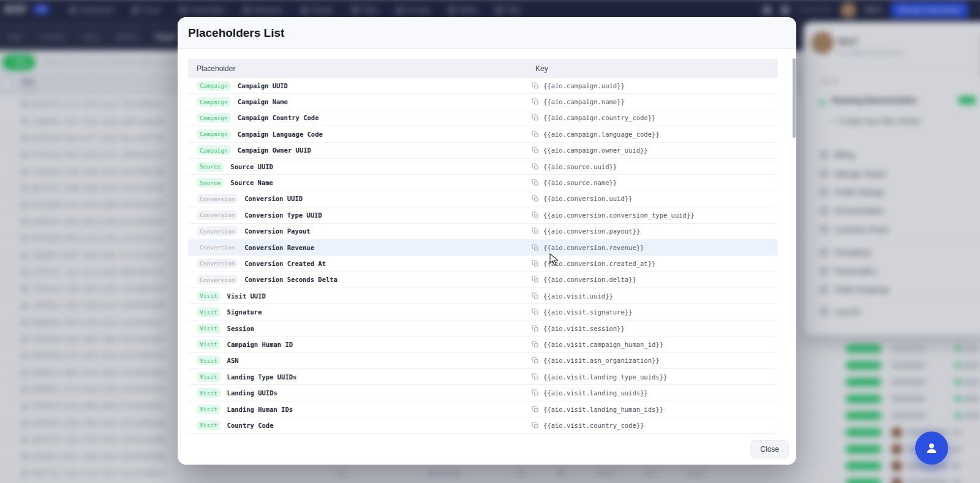  What do you see at coordinates (483, 102) in the screenshot?
I see `placeholder-row: Campaign Campaign Name {{aio.campaign.na…` at bounding box center [483, 102].